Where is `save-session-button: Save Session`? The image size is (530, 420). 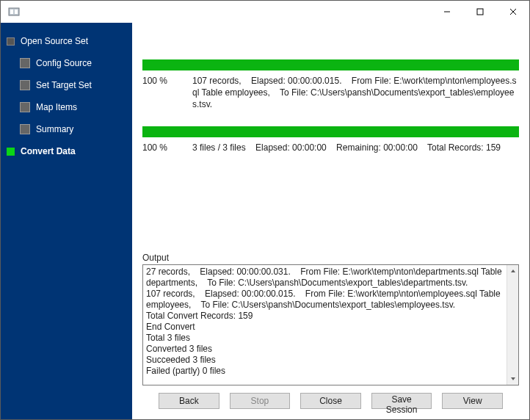 save-session-button: Save Session is located at coordinates (402, 401).